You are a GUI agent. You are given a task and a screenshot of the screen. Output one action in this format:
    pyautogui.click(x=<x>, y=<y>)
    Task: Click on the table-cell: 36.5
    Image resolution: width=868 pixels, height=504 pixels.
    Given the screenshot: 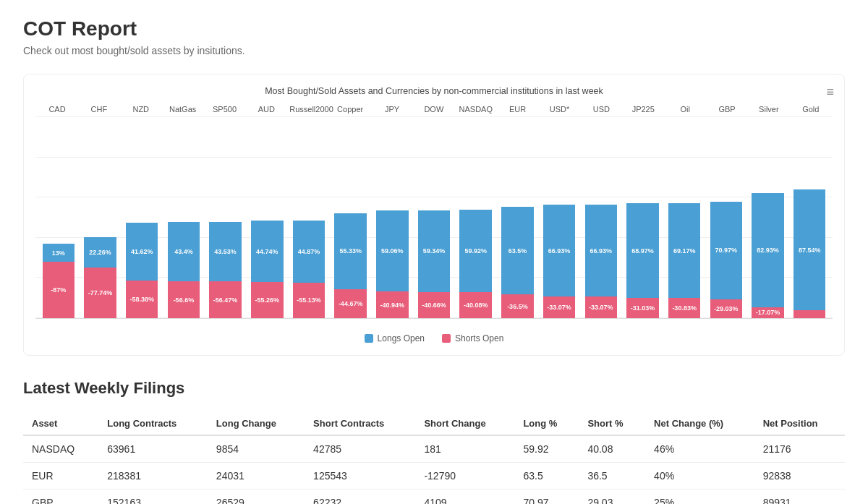 What is the action you would take?
    pyautogui.click(x=612, y=476)
    